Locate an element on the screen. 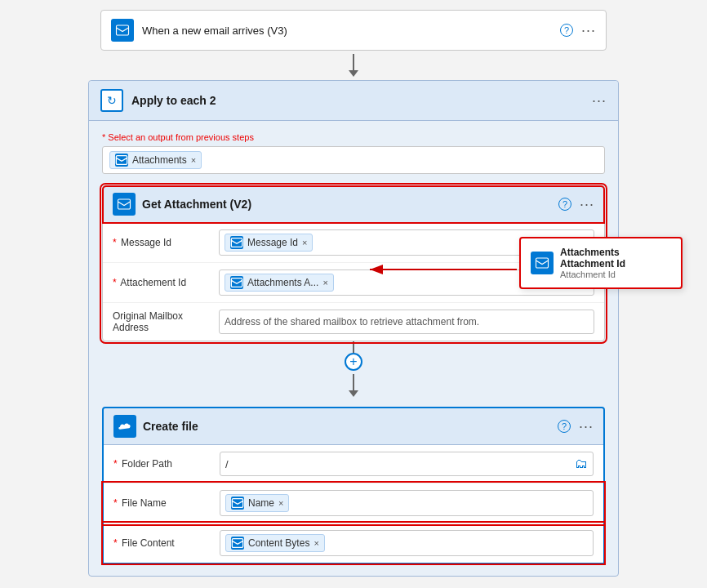 The image size is (707, 588). folder-path-value: / is located at coordinates (227, 464).